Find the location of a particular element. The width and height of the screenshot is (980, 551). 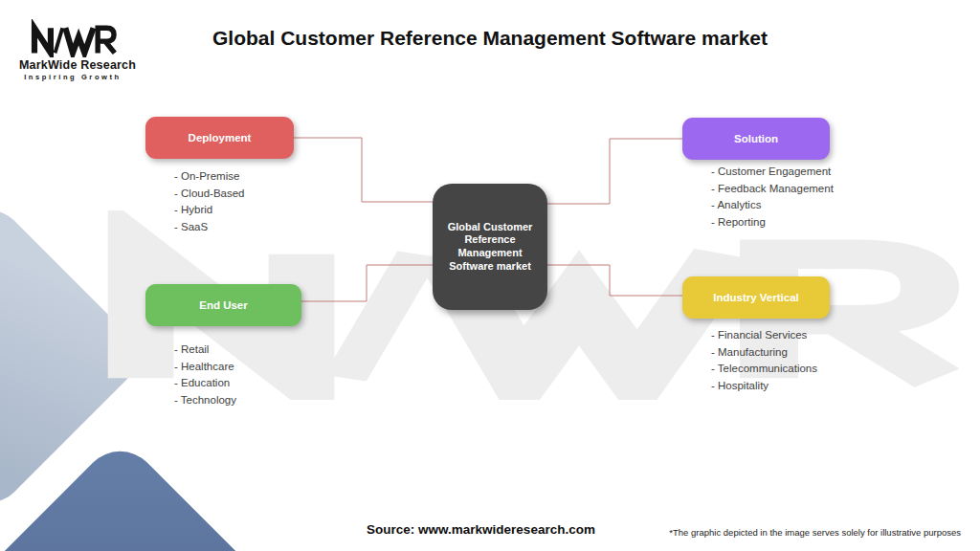

branch-list-deployment: - On-Premise - Cloud-Based - Hybrid - Sa… is located at coordinates (210, 202).